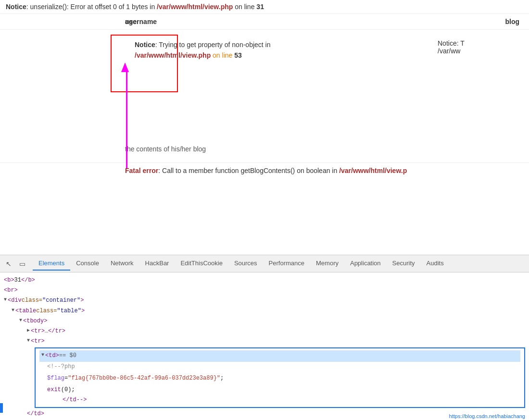 This screenshot has width=529, height=420. What do you see at coordinates (487, 416) in the screenshot?
I see `status-url: https://blog.csdn.net/habiachang` at bounding box center [487, 416].